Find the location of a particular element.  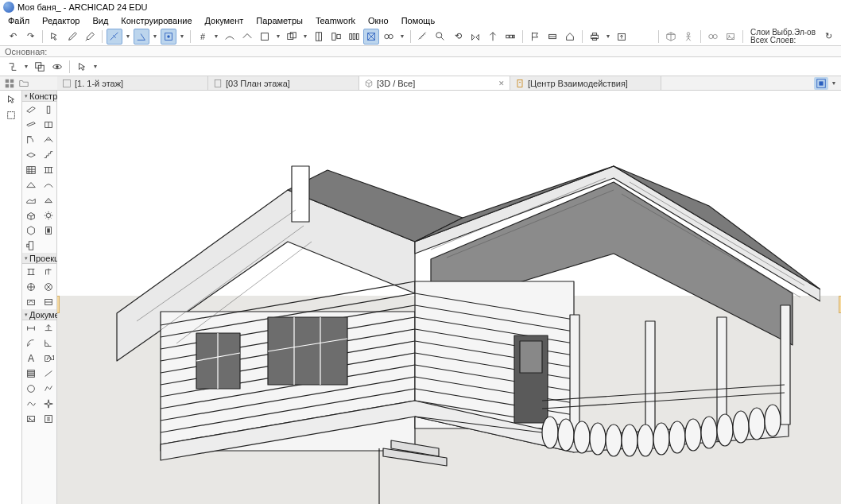

folder-icon is located at coordinates (24, 83).